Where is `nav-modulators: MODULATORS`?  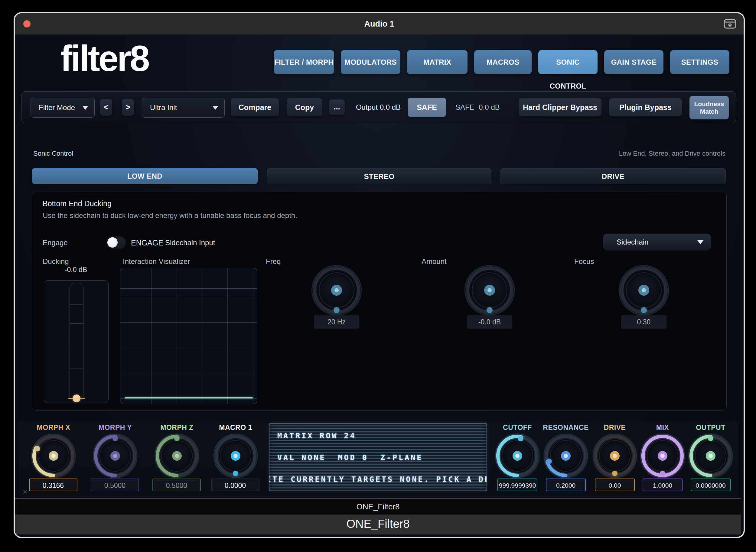
nav-modulators: MODULATORS is located at coordinates (371, 62).